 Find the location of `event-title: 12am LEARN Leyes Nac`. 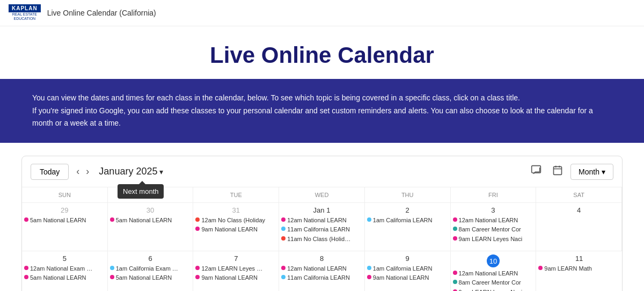

event-title: 12am LEARN Leyes Nac is located at coordinates (233, 268).